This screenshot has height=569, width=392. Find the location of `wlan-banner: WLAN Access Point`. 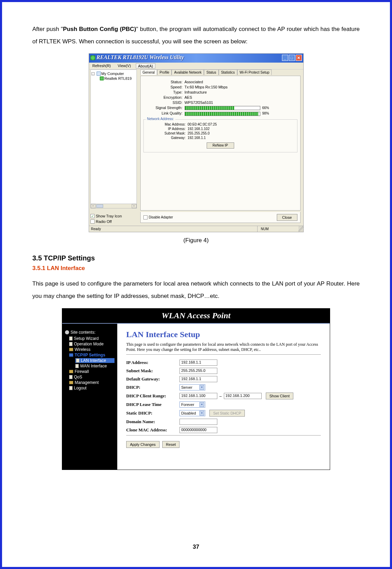

wlan-banner: WLAN Access Point is located at coordinates (196, 316).